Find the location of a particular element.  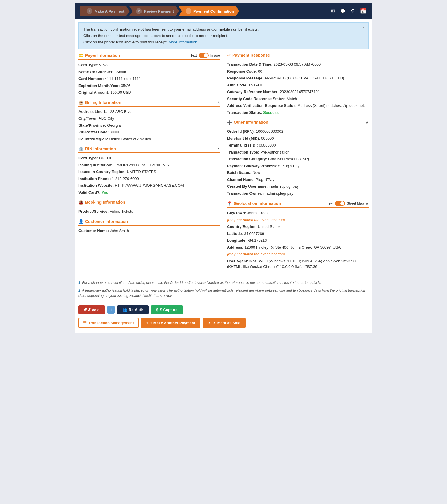

email-icon-btn: ✉ is located at coordinates (333, 11).